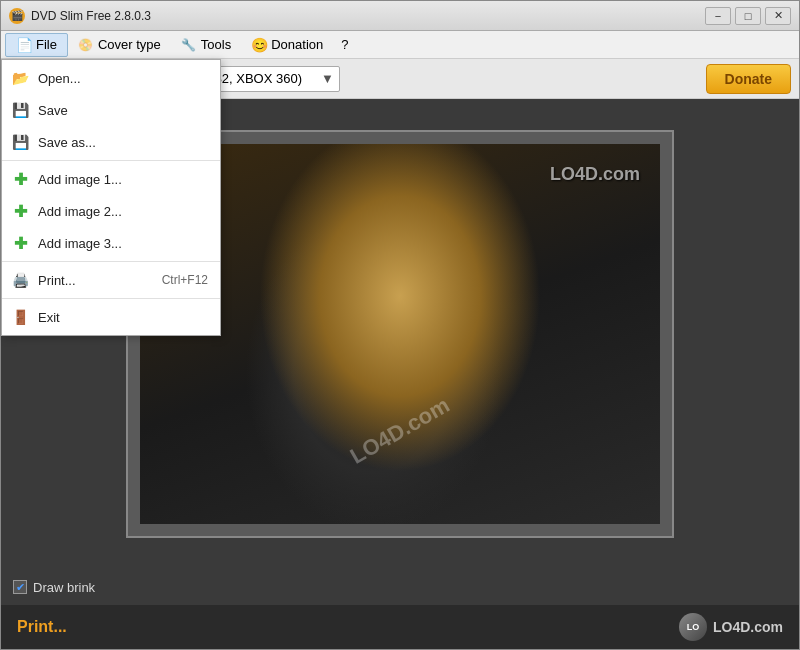 The image size is (800, 650). What do you see at coordinates (111, 110) in the screenshot?
I see `menu-save: 💾 Save` at bounding box center [111, 110].